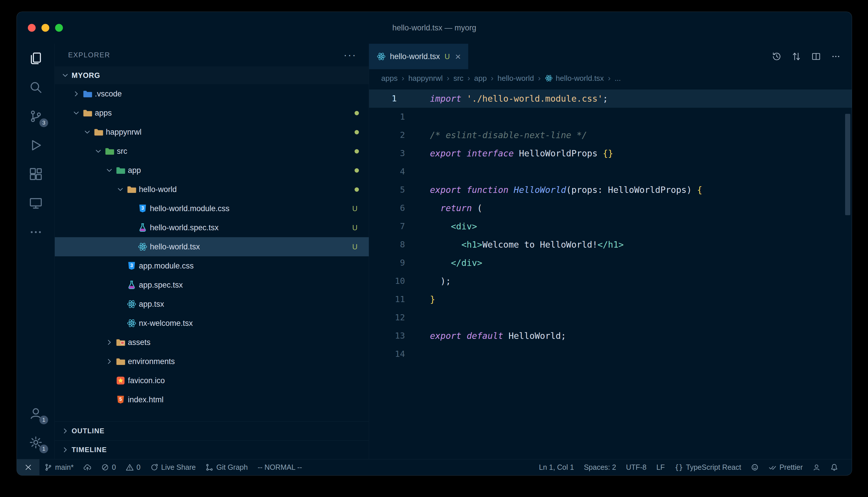 The width and height of the screenshot is (868, 497). What do you see at coordinates (424, 354) in the screenshot?
I see `code-text` at bounding box center [424, 354].